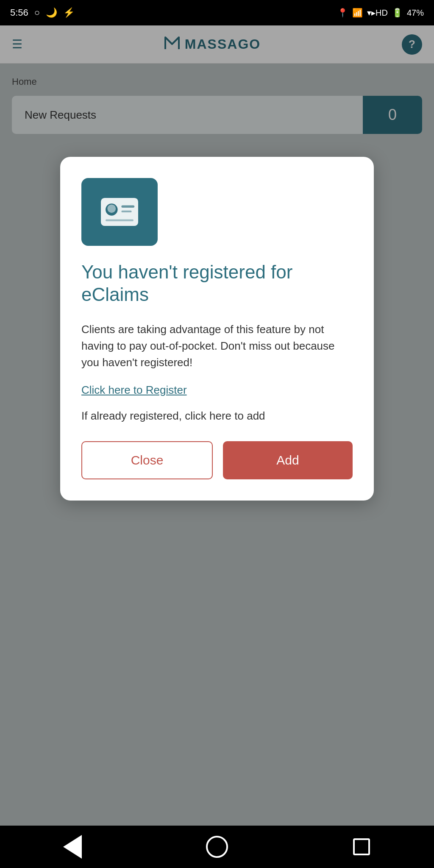 The height and width of the screenshot is (868, 434). I want to click on register-link: Click here to Register, so click(134, 390).